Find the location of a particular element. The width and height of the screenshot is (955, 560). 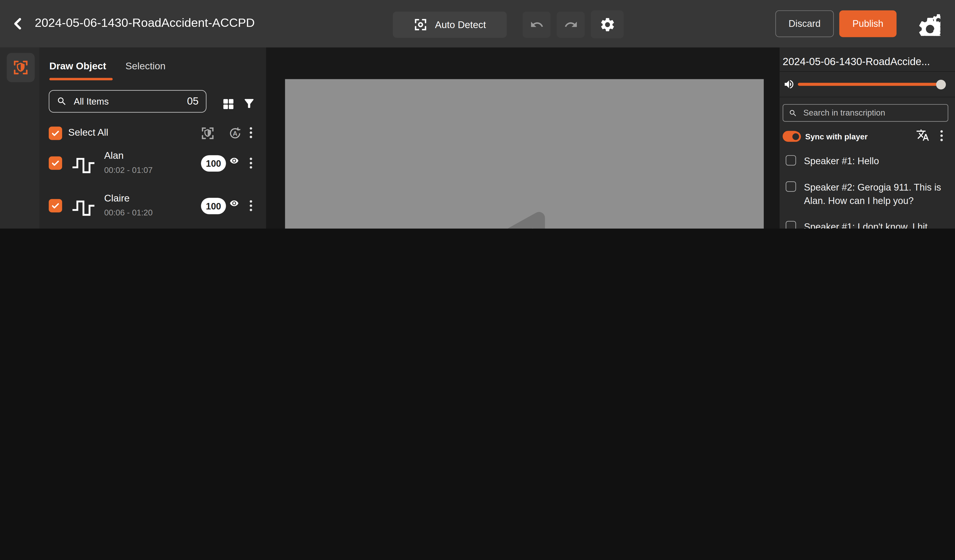

redact-all-button is located at coordinates (208, 133).